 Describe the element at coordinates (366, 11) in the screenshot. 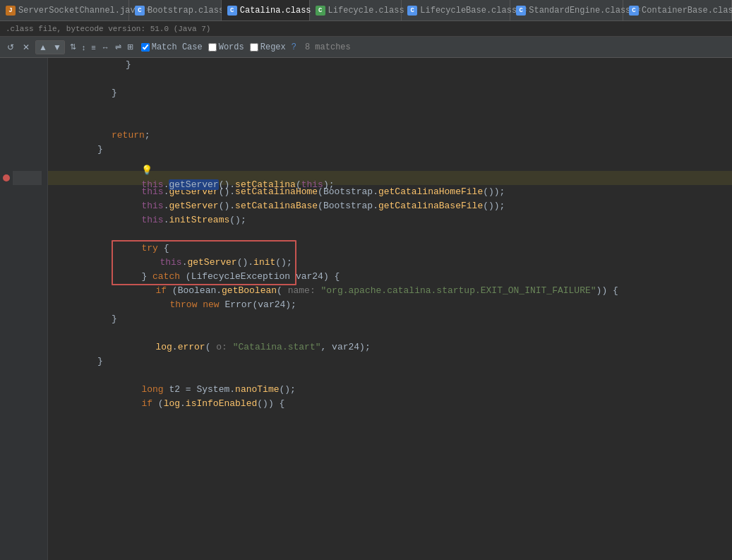

I see `tab-label: Lifecycle.class` at that location.